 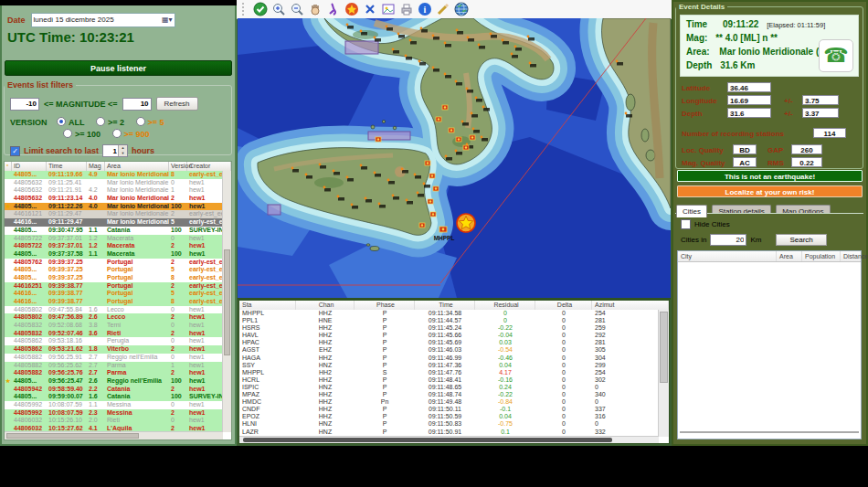 What do you see at coordinates (113, 358) in the screenshot?
I see `event-row: 44805882 09:56:25.91 2.7 Reggio nell'Emi…` at bounding box center [113, 358].